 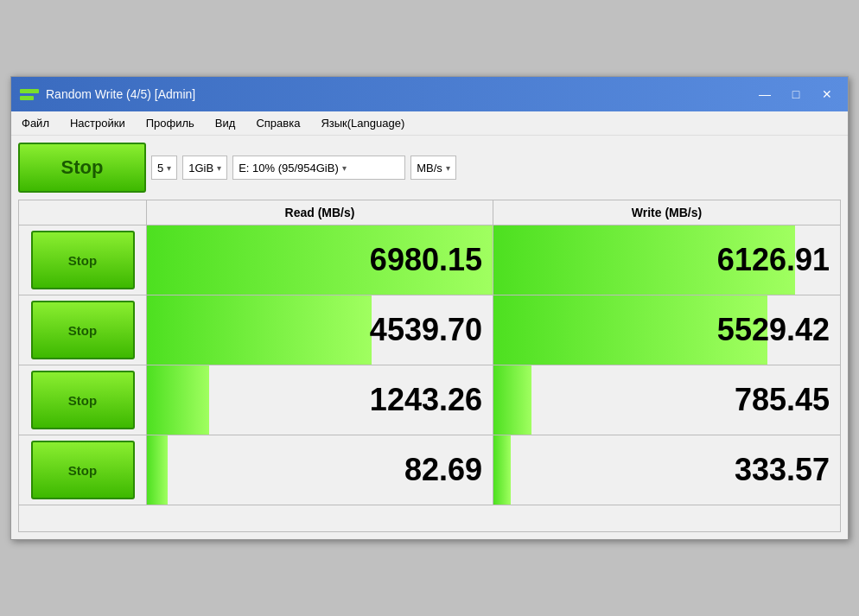 What do you see at coordinates (170, 123) in the screenshot?
I see `menu-profile: Профиль` at bounding box center [170, 123].